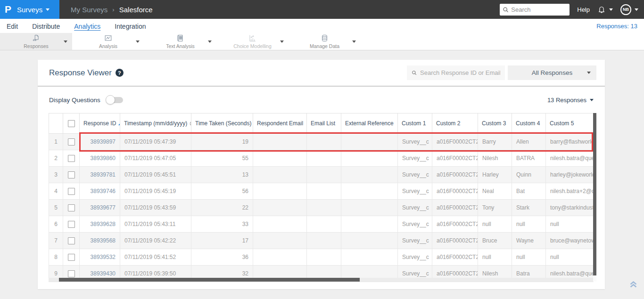  What do you see at coordinates (130, 26) in the screenshot?
I see `tab-integration: Integration` at bounding box center [130, 26].